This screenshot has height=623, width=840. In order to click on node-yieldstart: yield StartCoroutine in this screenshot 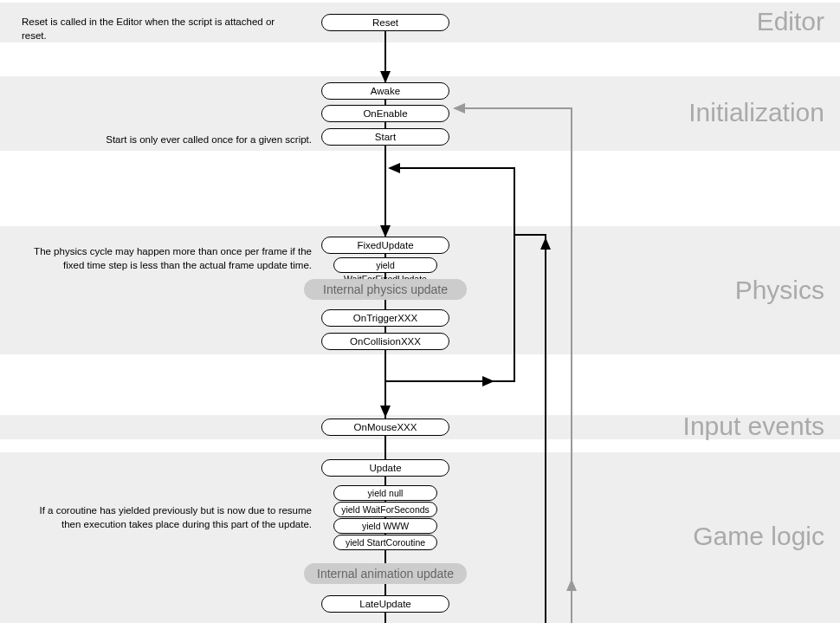, I will do `click(385, 542)`.